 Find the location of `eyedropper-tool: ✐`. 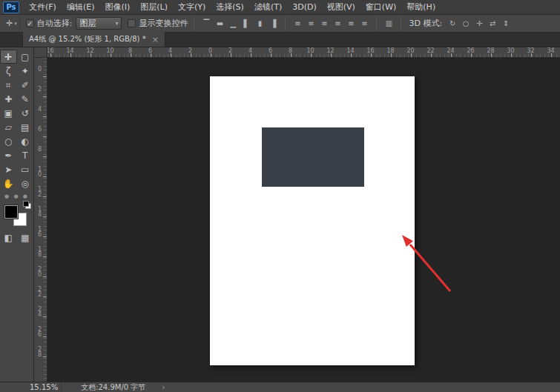

eyedropper-tool: ✐ is located at coordinates (25, 84).